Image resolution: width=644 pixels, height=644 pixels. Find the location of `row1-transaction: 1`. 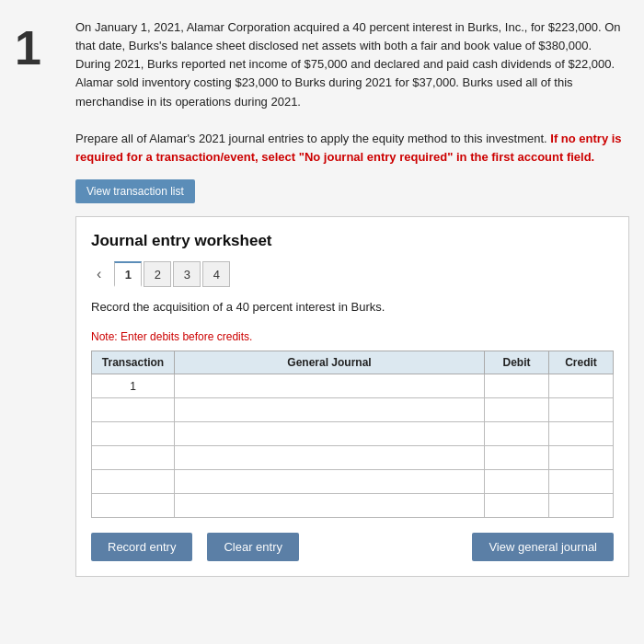

row1-transaction: 1 is located at coordinates (133, 386).